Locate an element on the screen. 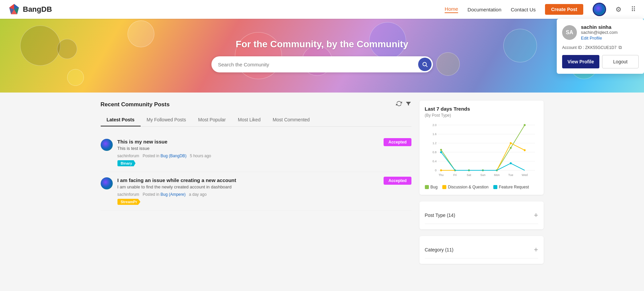  tab-popular: Most Popular is located at coordinates (212, 120).